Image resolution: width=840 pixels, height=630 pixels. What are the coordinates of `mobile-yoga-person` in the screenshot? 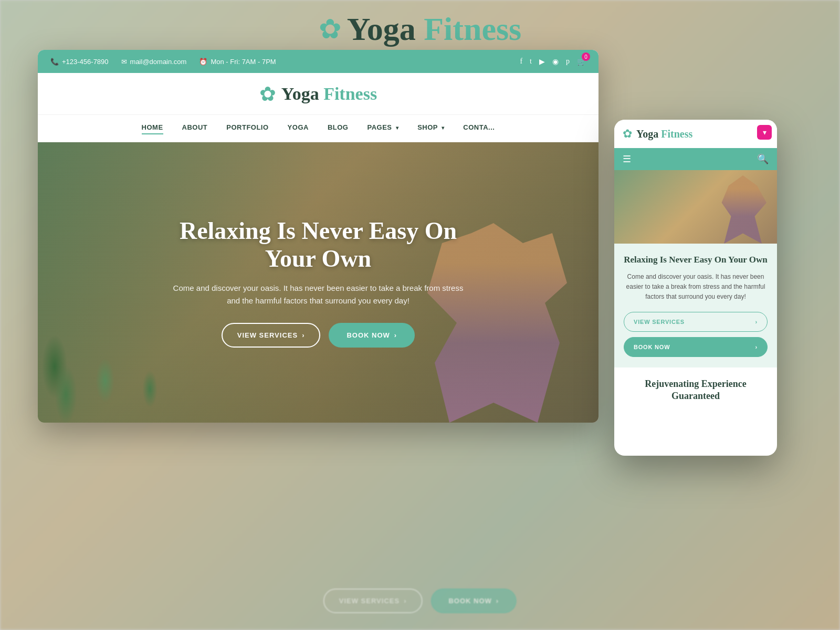 It's located at (743, 209).